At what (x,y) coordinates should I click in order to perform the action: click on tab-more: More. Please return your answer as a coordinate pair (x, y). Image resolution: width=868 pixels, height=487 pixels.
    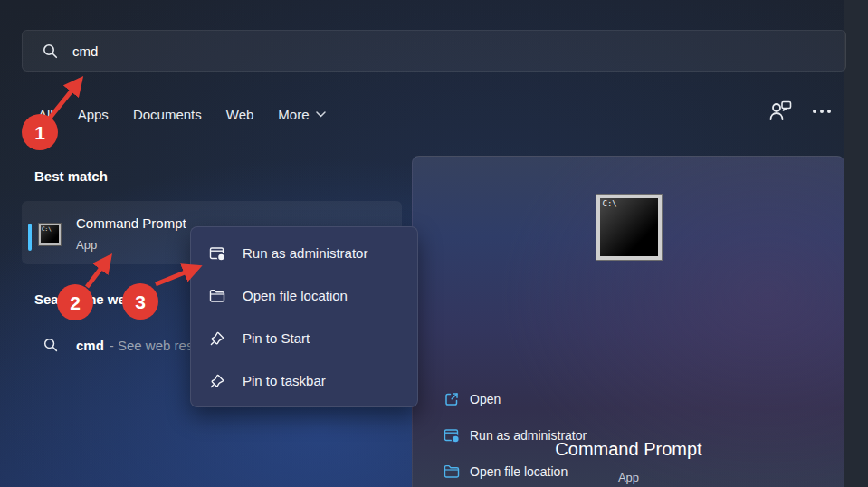
    Looking at the image, I should click on (301, 114).